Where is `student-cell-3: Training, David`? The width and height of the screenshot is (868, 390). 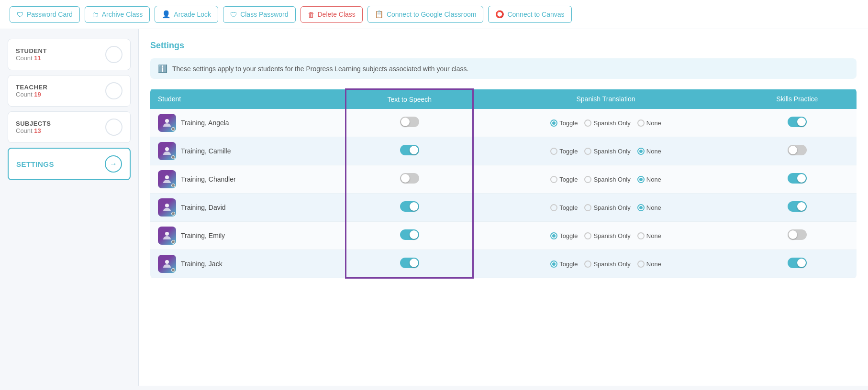
student-cell-3: Training, David is located at coordinates (248, 207).